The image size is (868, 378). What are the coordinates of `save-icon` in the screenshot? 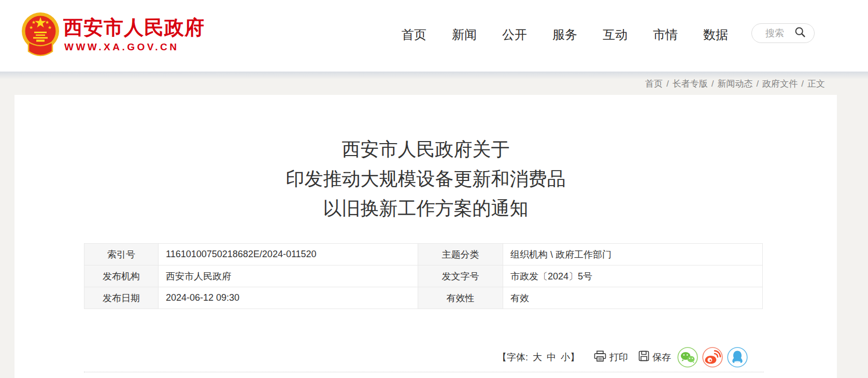 It's located at (644, 357).